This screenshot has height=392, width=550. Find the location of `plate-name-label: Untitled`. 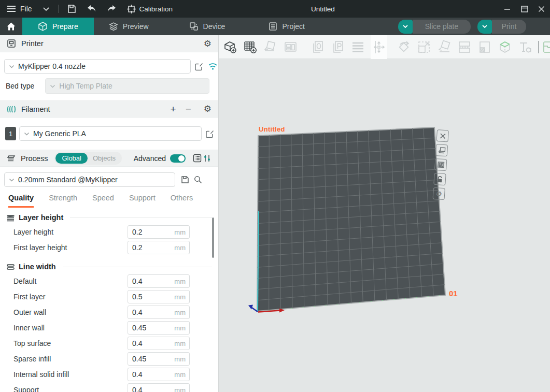

plate-name-label: Untitled is located at coordinates (272, 129).